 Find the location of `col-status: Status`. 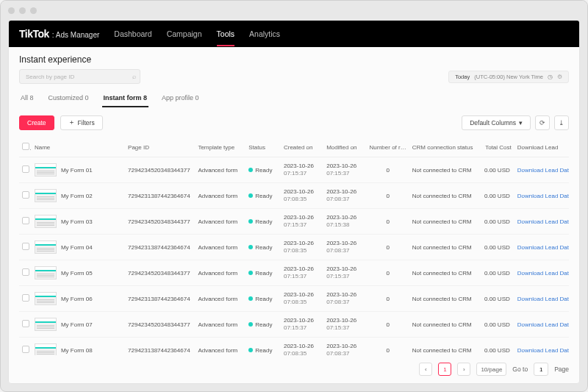

col-status: Status is located at coordinates (263, 147).